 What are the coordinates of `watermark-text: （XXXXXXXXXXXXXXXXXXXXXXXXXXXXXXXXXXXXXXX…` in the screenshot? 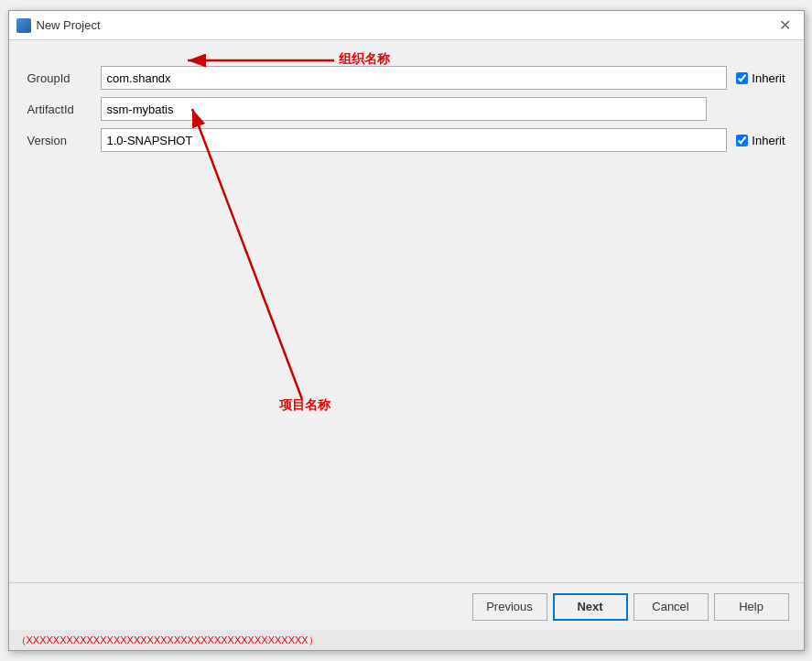 It's located at (168, 641).